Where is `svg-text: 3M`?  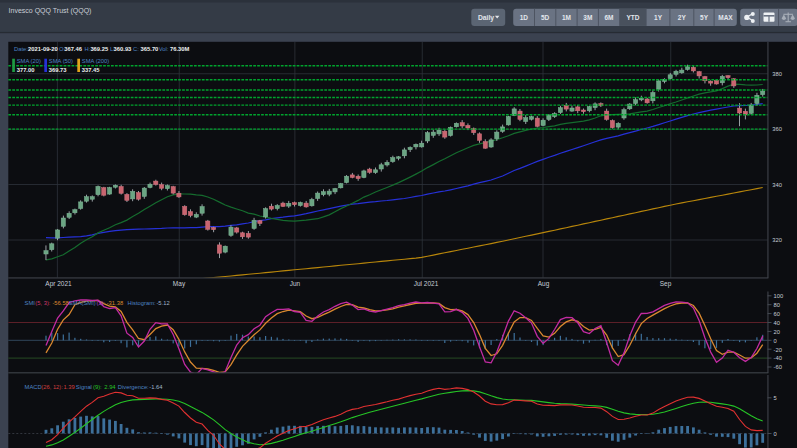 svg-text: 3M is located at coordinates (588, 18).